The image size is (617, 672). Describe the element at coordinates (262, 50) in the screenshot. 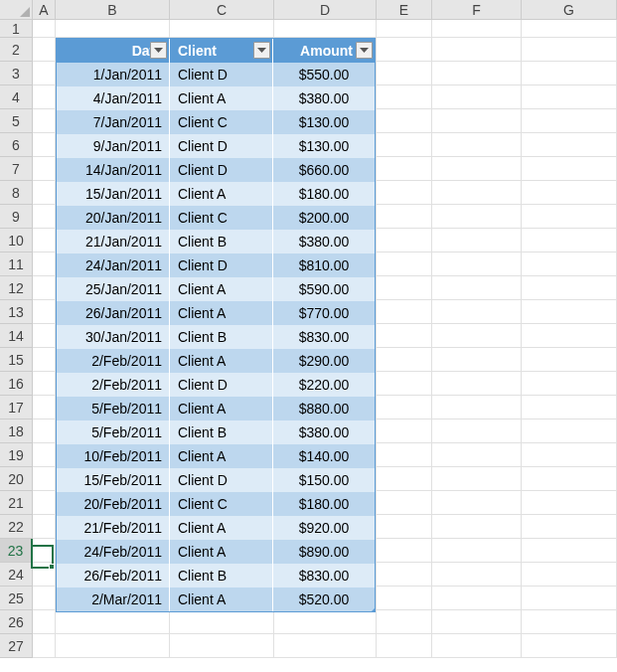

I see `filter-button-client` at that location.